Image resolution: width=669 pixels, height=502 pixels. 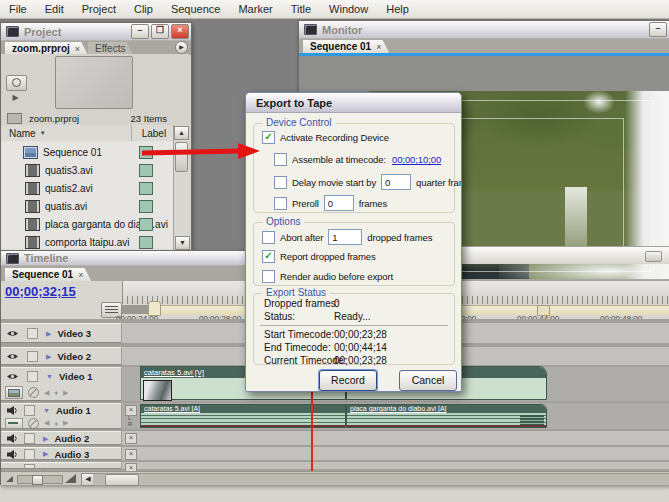 What do you see at coordinates (122, 480) in the screenshot?
I see `hscrollbar-thumb` at bounding box center [122, 480].